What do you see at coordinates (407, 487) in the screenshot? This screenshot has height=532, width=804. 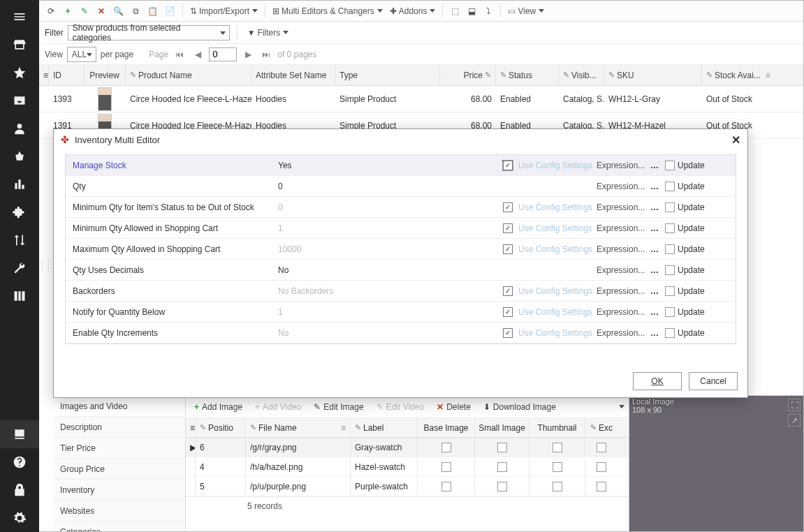 I see `image-row: 5/p/u/purple.pngPurple-swatch` at bounding box center [407, 487].